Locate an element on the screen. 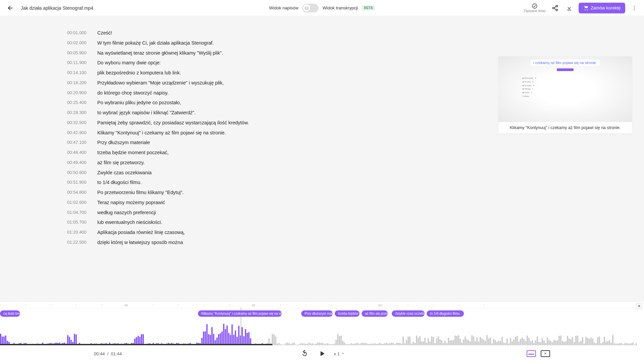 The width and height of the screenshot is (644, 362). timeline-chip: Zwykle czas oczekiwan is located at coordinates (408, 314).